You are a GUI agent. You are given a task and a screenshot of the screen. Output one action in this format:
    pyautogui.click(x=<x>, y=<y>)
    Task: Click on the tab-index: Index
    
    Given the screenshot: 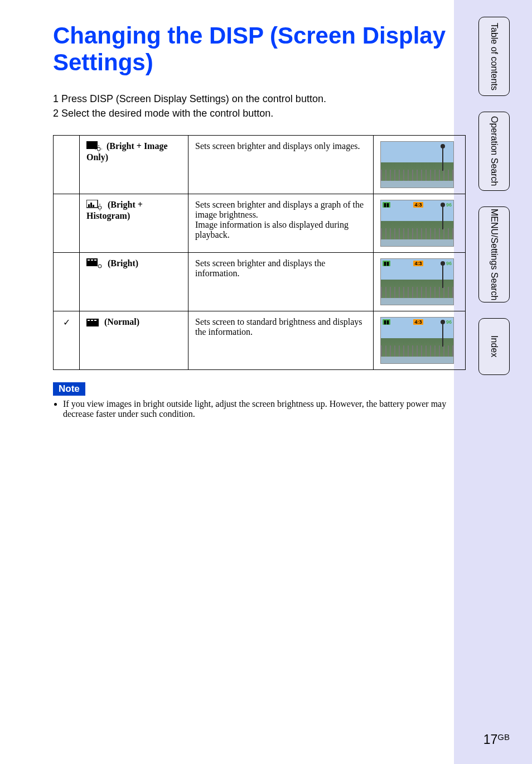 What is the action you would take?
    pyautogui.click(x=494, y=347)
    